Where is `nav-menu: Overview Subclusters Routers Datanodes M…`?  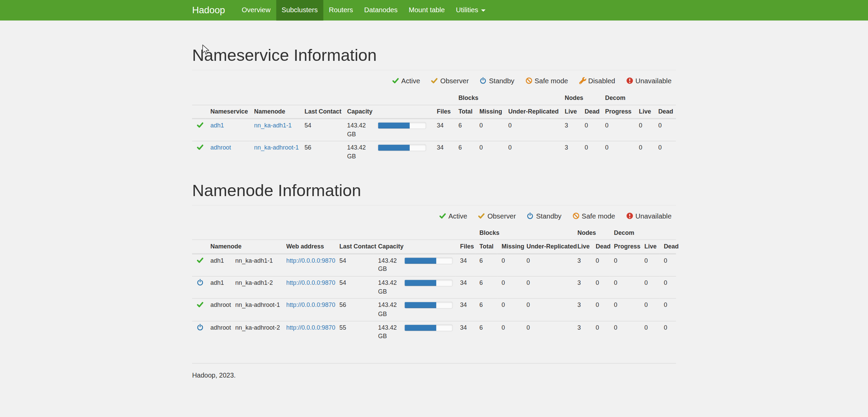
nav-menu: Overview Subclusters Routers Datanodes M… is located at coordinates (364, 10).